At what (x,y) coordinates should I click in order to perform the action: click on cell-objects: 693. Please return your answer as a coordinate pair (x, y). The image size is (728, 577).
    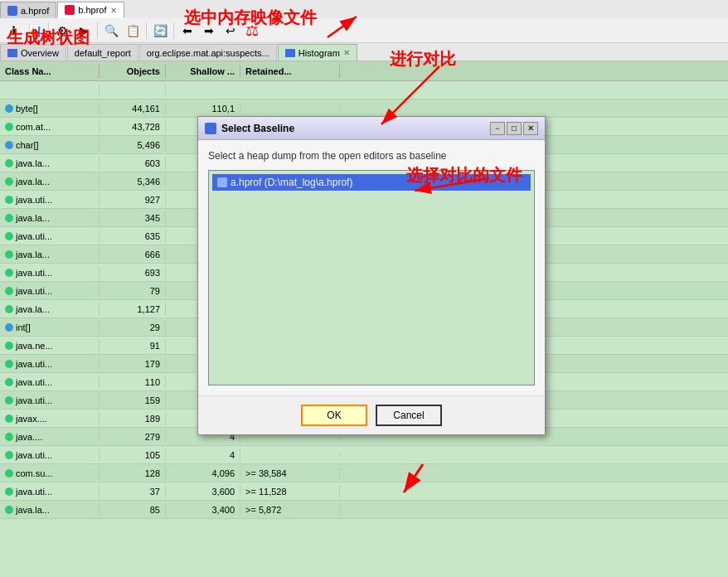
    Looking at the image, I should click on (133, 273).